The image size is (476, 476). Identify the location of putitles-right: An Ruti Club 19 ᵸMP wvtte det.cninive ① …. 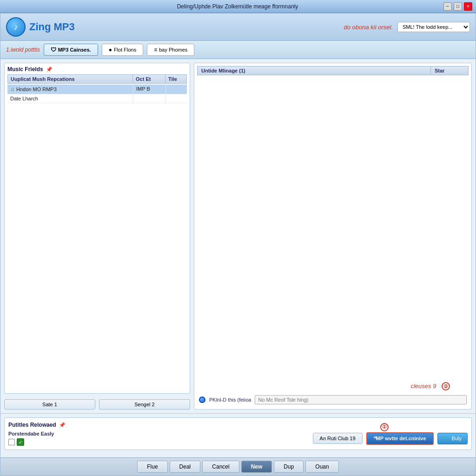
(390, 438).